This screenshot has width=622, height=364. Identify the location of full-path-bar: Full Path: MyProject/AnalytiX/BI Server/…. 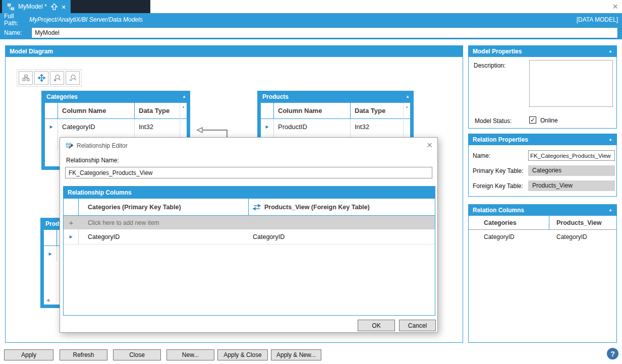
(311, 20).